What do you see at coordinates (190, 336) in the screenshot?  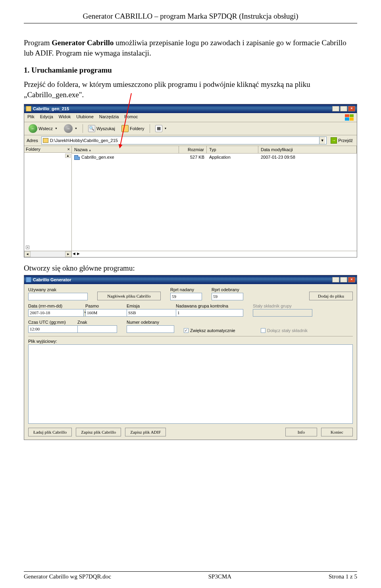 I see `form-separator` at bounding box center [190, 336].